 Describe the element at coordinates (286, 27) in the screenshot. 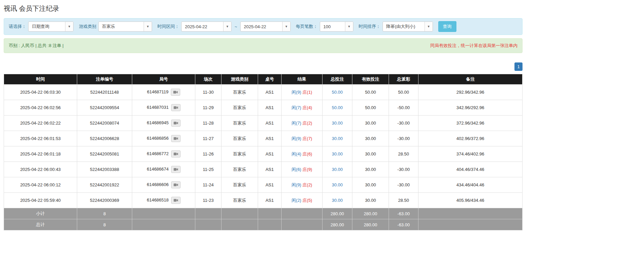

I see `date-to-arrow-button: ▼` at that location.